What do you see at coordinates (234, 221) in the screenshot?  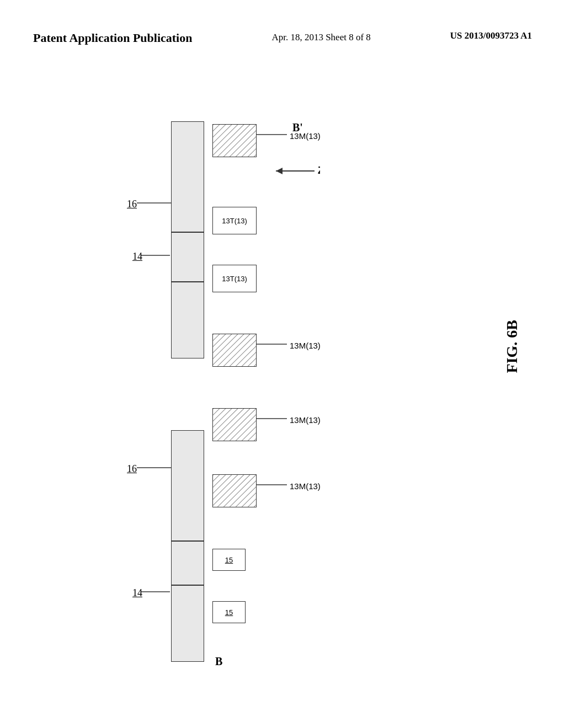 I see `plain-box-1: 13T(13)` at bounding box center [234, 221].